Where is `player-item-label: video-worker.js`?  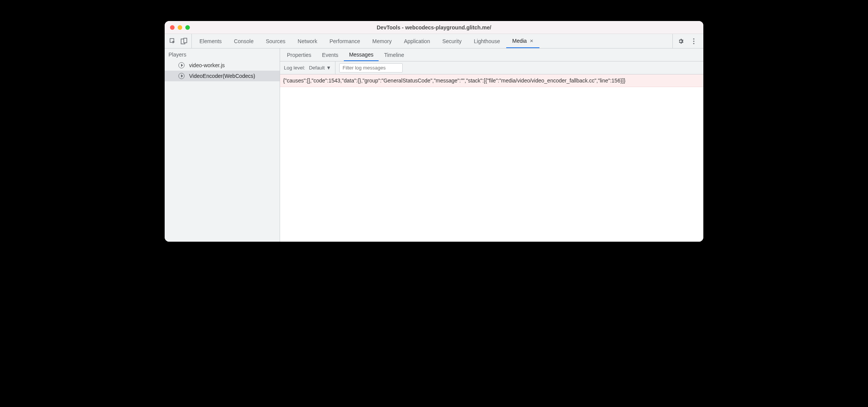 player-item-label: video-worker.js is located at coordinates (207, 65).